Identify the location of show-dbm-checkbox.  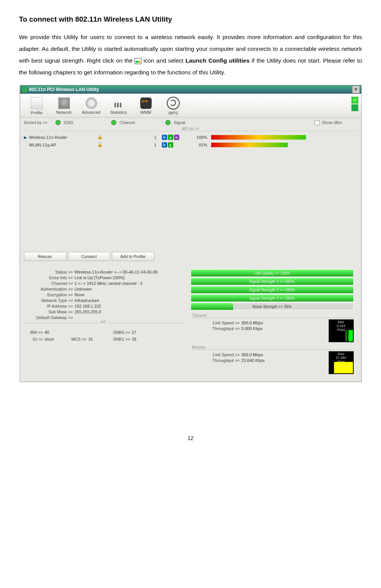
(317, 123).